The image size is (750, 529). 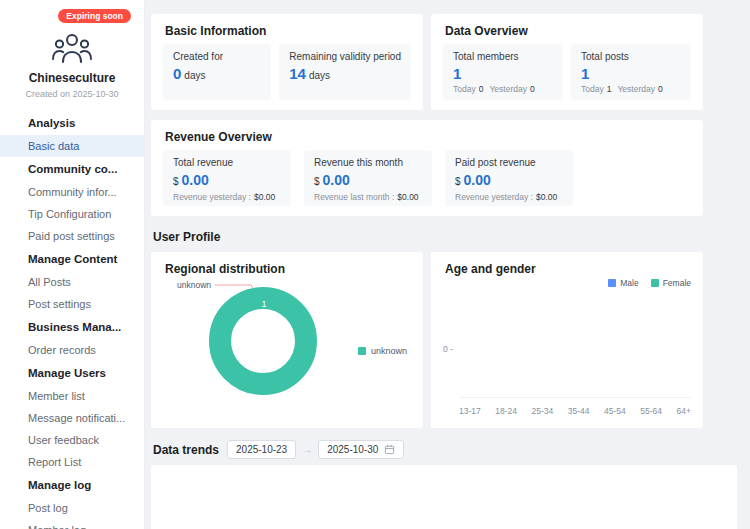 What do you see at coordinates (72, 192) in the screenshot?
I see `sidebar-item-community-information: Community infor...` at bounding box center [72, 192].